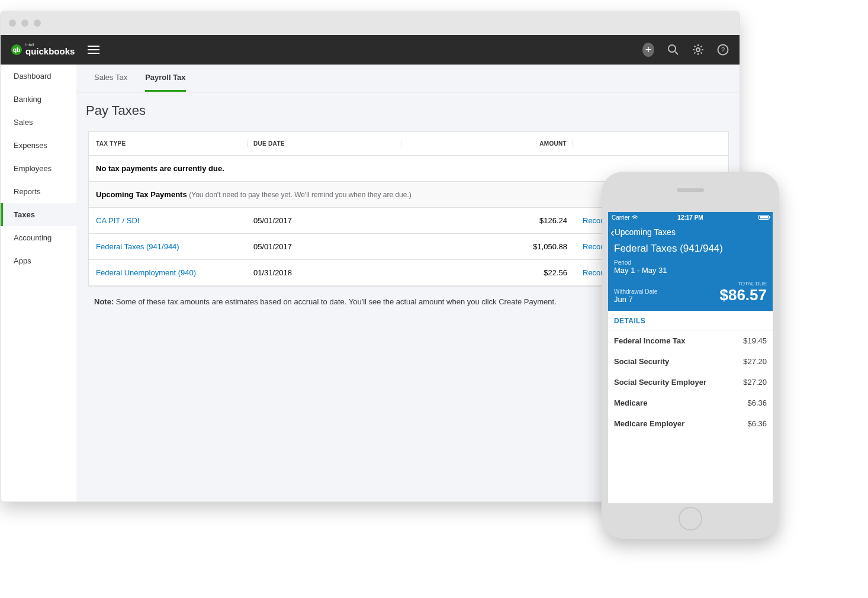 This screenshot has width=868, height=598. What do you see at coordinates (172, 143) in the screenshot?
I see `col-header-tax-type: TAX TYPE` at bounding box center [172, 143].